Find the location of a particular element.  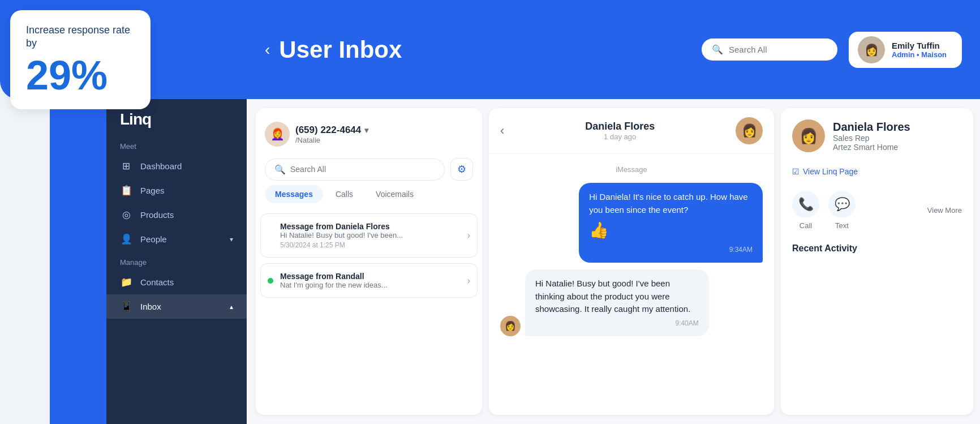

chevron-up-icon: ▴ is located at coordinates (231, 307).